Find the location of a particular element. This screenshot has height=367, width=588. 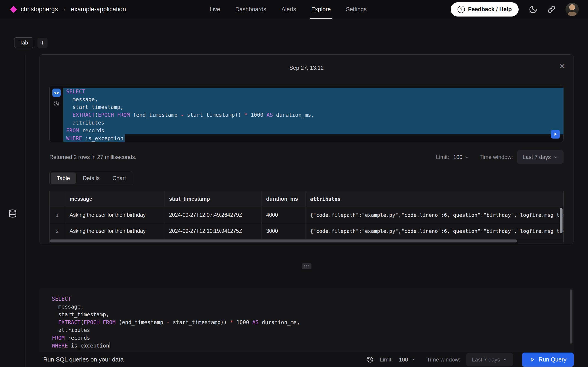

result-sql-code: SELECT message, start_timestamp, EXTRACT… is located at coordinates (313, 114).